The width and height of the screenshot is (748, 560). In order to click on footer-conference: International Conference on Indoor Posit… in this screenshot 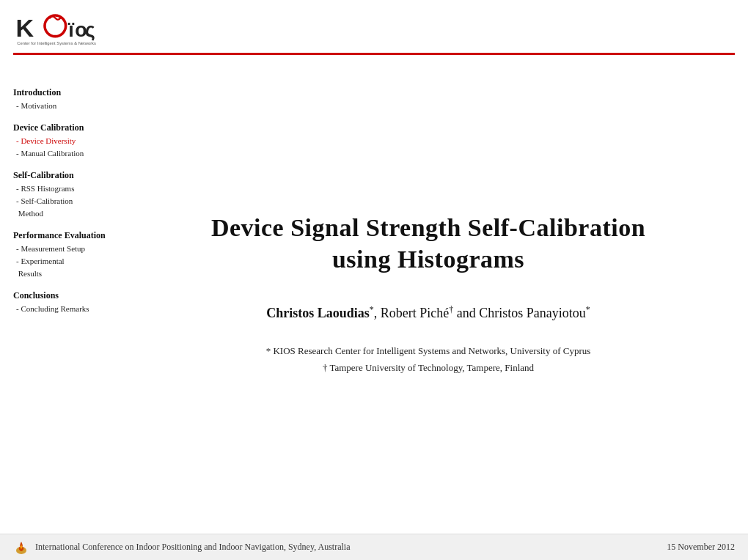, I will do `click(192, 547)`.